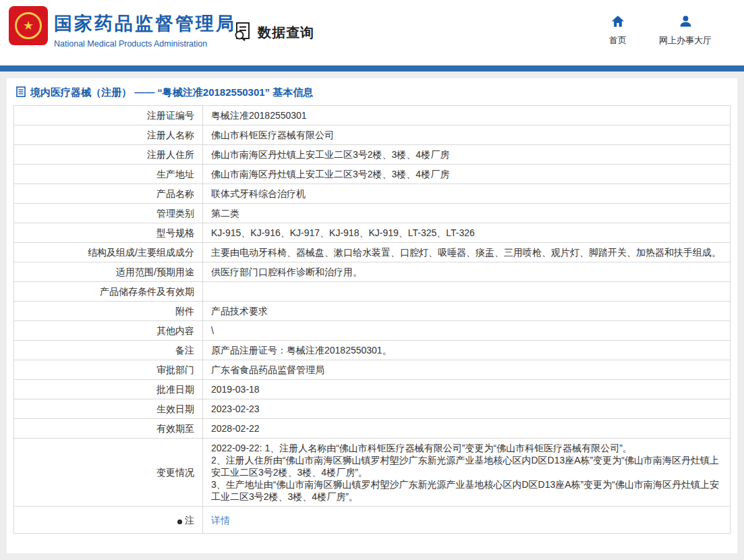 This screenshot has height=560, width=744. I want to click on table-row: 有效期至2028-02-22, so click(372, 429).